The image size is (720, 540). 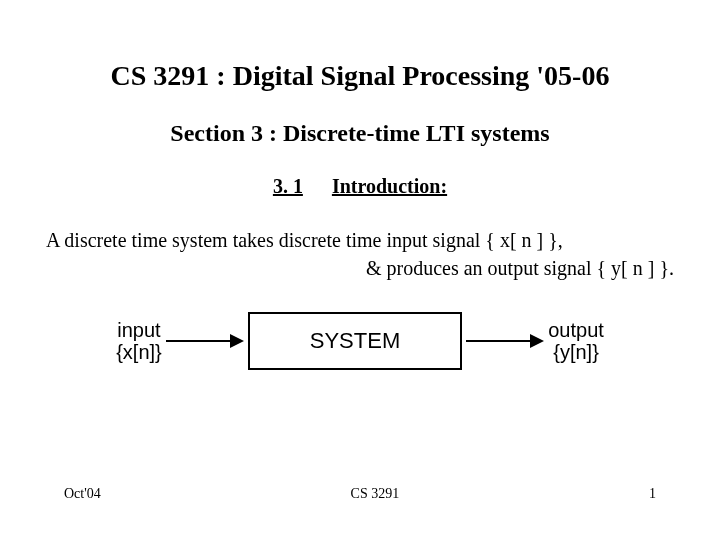 I want to click on body-line-1: A discrete time system takes discrete ti…, so click(x=360, y=240).